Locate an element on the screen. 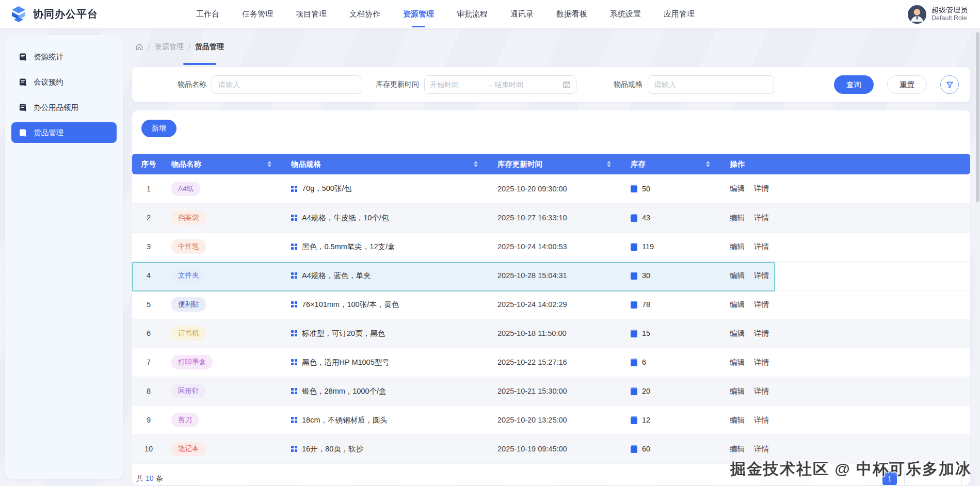 Image resolution: width=980 pixels, height=486 pixels. table-row: 10笔记本16开，80页，软抄2025-10-19 09:45:0060编辑详情 is located at coordinates (551, 449).